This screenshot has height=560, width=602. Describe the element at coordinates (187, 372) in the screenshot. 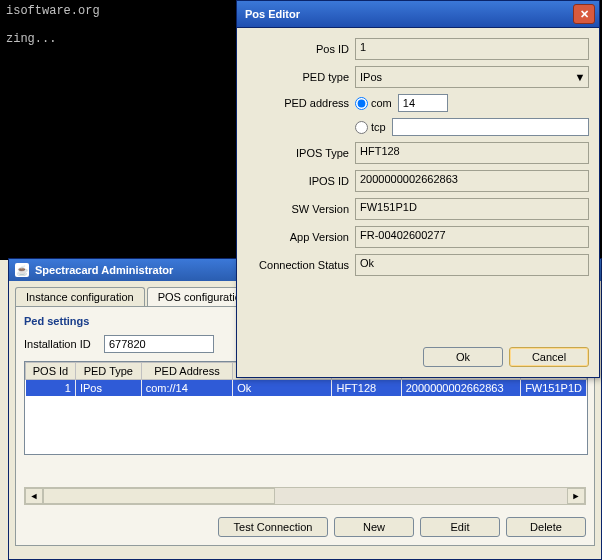

I see `col-ped-address: PED Address` at that location.